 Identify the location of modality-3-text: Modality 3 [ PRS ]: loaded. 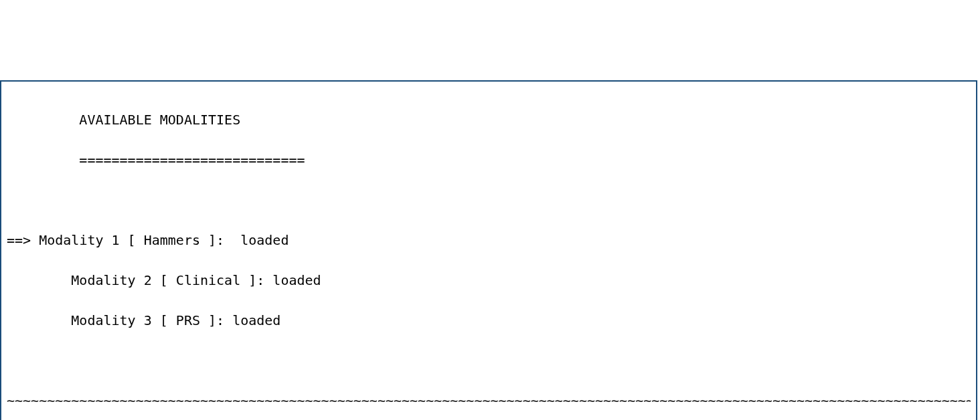
(175, 320).